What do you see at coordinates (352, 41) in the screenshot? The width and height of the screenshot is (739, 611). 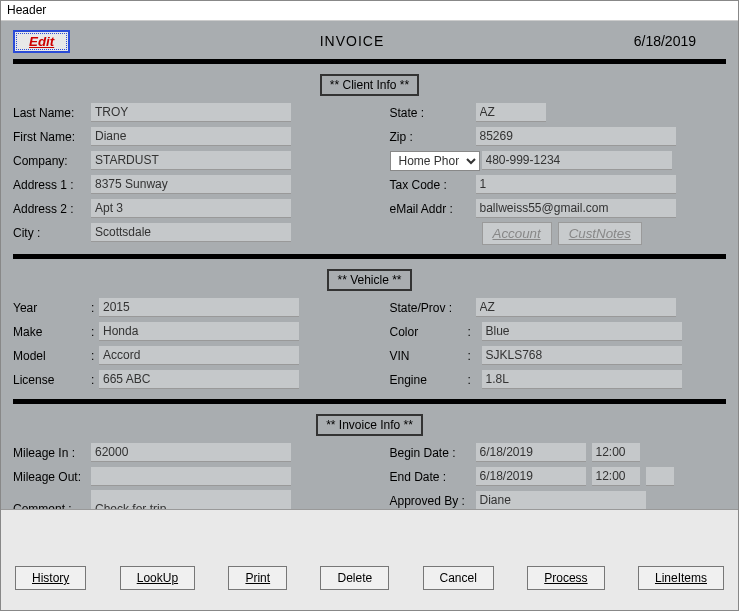 I see `page-title: INVOICE` at bounding box center [352, 41].